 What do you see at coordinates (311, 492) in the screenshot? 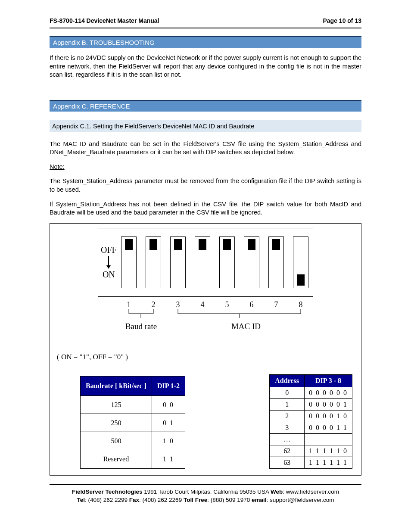
I see `footer-web: : www.fieldserver.com` at bounding box center [311, 492].